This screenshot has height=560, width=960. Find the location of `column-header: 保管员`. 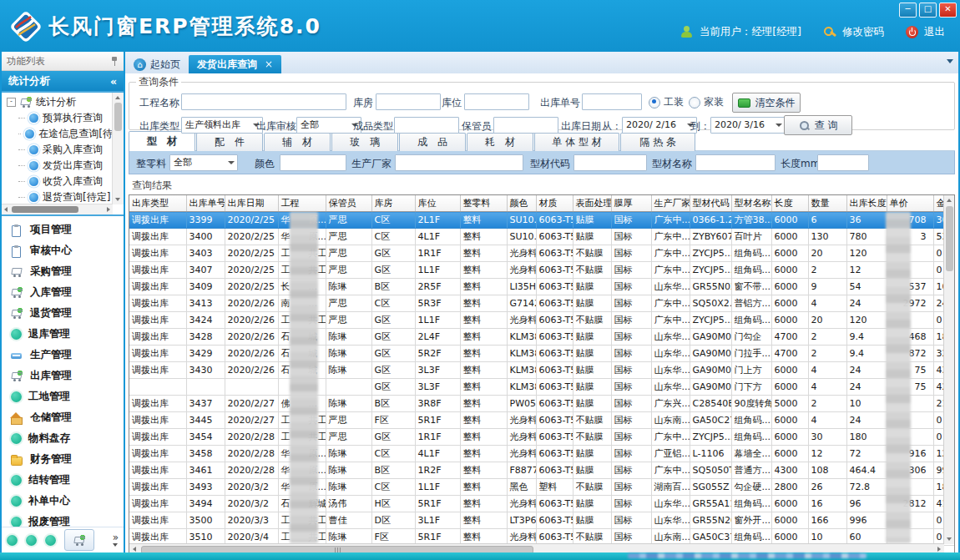

column-header: 保管员 is located at coordinates (349, 204).